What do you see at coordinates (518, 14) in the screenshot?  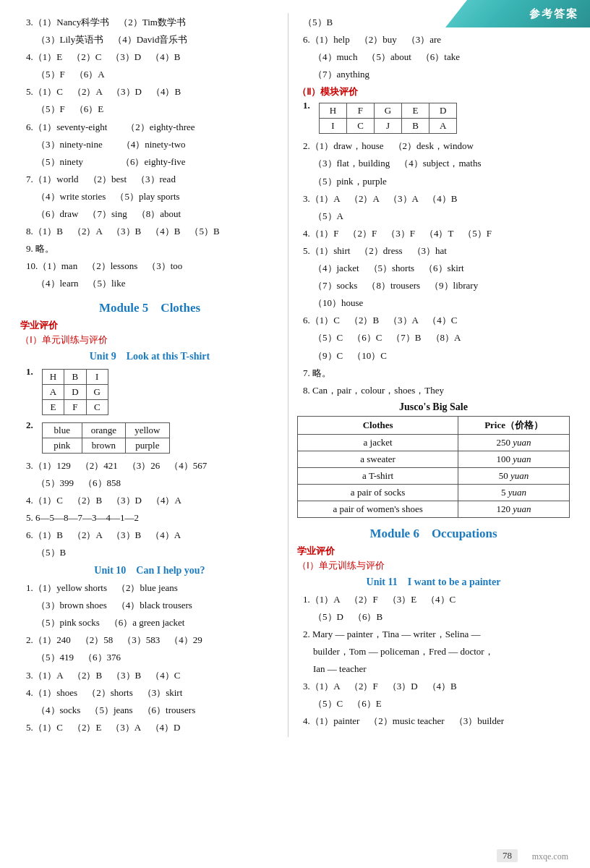 I see `header-band: 参考答案` at bounding box center [518, 14].